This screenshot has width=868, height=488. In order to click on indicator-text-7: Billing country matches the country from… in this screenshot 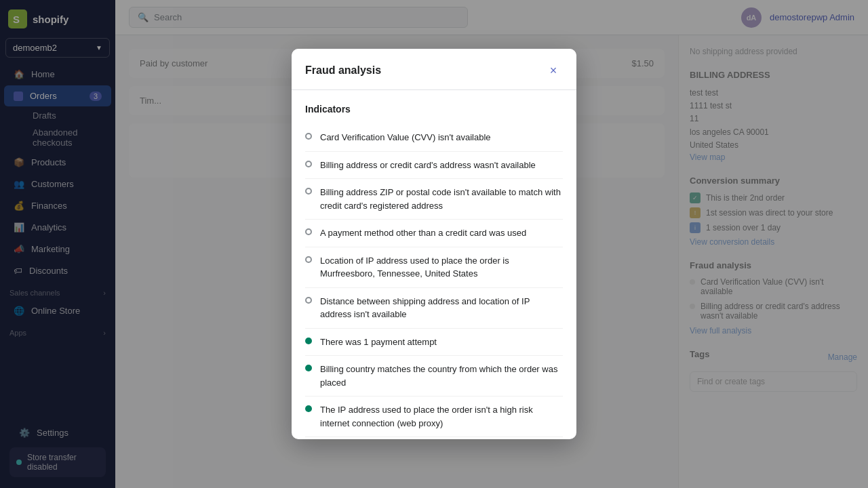, I will do `click(441, 375)`.